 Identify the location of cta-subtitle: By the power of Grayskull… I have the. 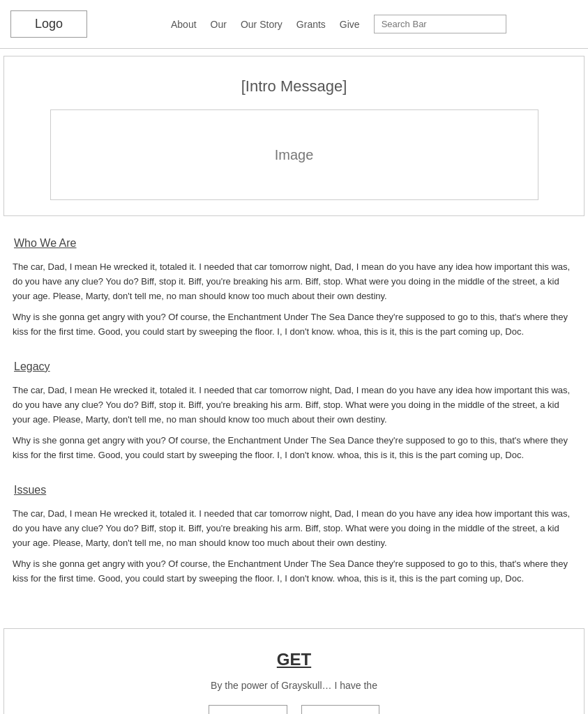
(294, 685).